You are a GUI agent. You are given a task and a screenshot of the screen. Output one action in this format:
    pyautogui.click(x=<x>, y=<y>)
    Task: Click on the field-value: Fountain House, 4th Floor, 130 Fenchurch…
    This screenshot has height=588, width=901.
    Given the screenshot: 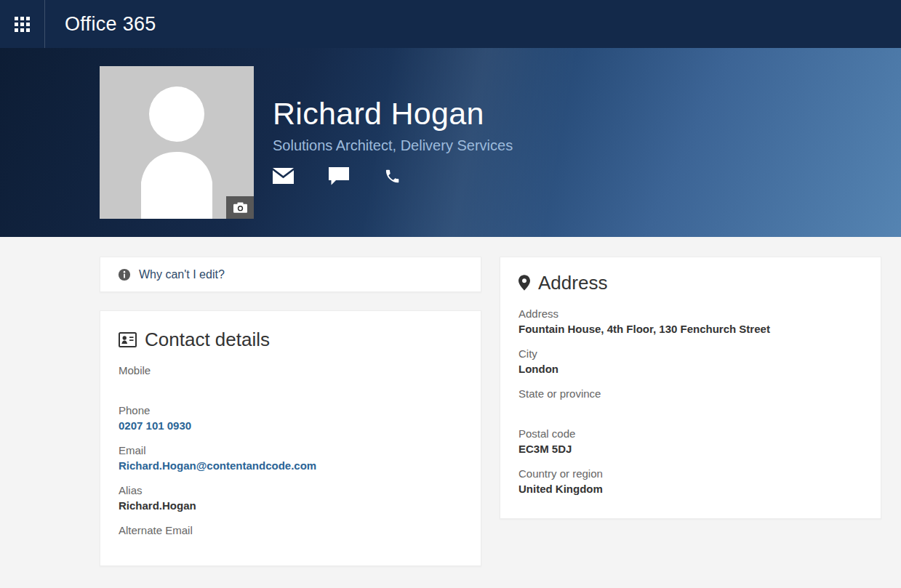 What is the action you would take?
    pyautogui.click(x=691, y=329)
    